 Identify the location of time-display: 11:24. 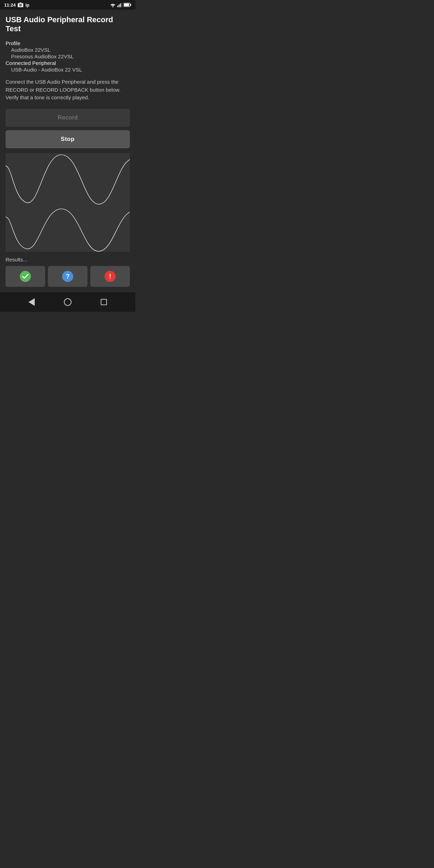
(10, 5).